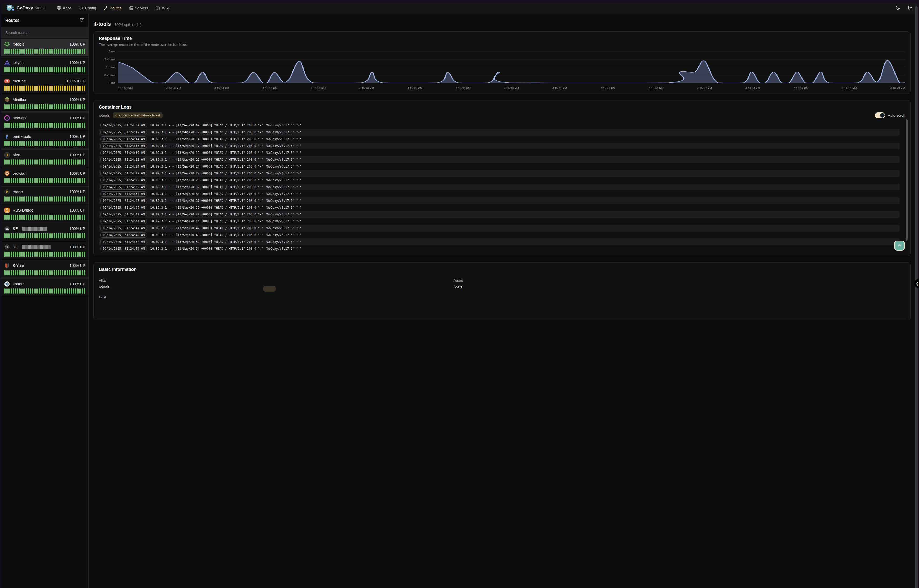 The height and width of the screenshot is (588, 919). Describe the element at coordinates (45, 158) in the screenshot. I see `route-item-plex: plex100% UP` at that location.